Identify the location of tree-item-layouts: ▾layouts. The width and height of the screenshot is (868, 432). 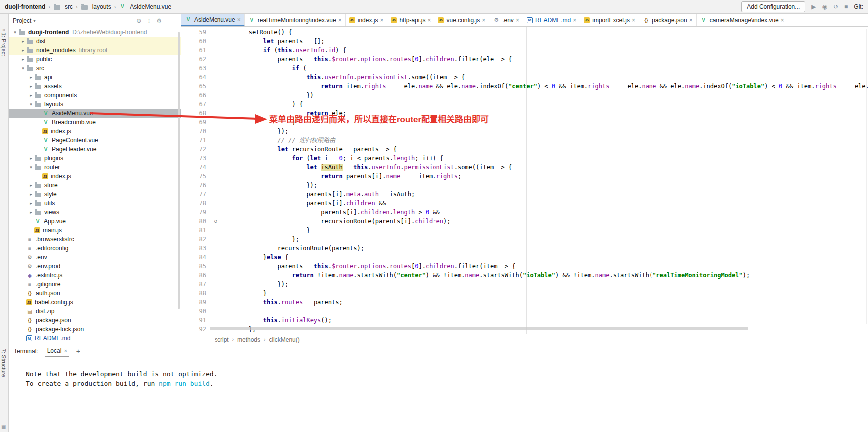
(95, 104).